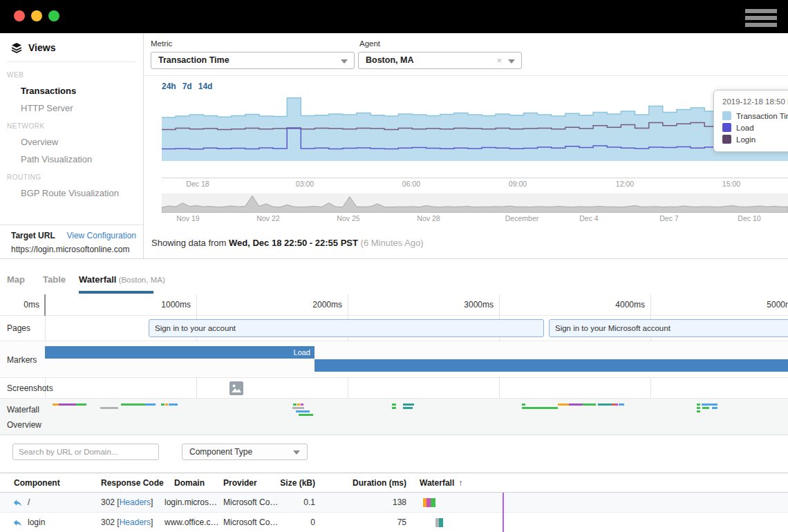 The height and width of the screenshot is (532, 788). Describe the element at coordinates (379, 483) in the screenshot. I see `col-duration: Duration (ms)` at that location.